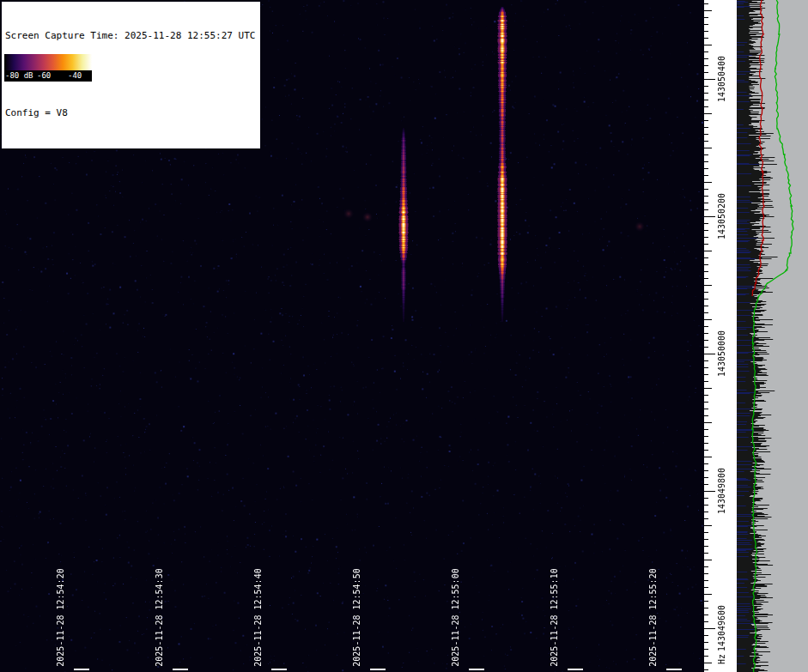 The height and width of the screenshot is (672, 808). Describe the element at coordinates (48, 68) in the screenshot. I see `intensity-colorbar: -80 dB -60 -40` at that location.